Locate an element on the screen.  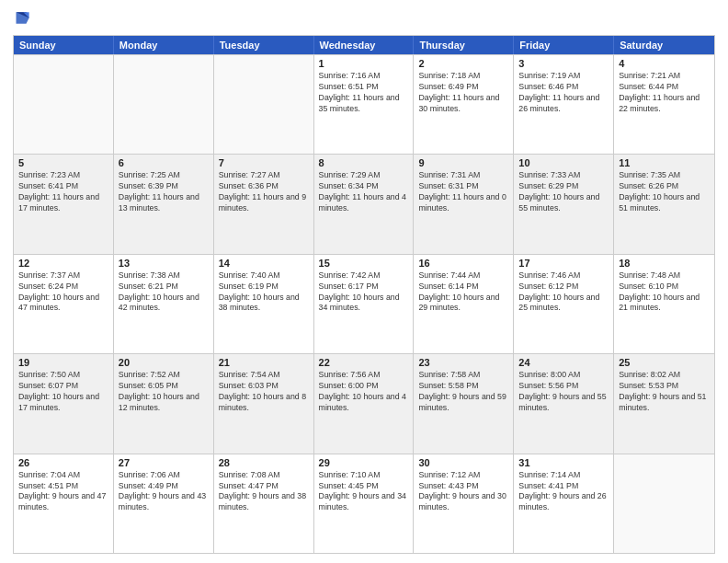
calendar-day-12: 12Sunrise: 7:37 AM Sunset: 6:24 PM Dayli… is located at coordinates (64, 304).